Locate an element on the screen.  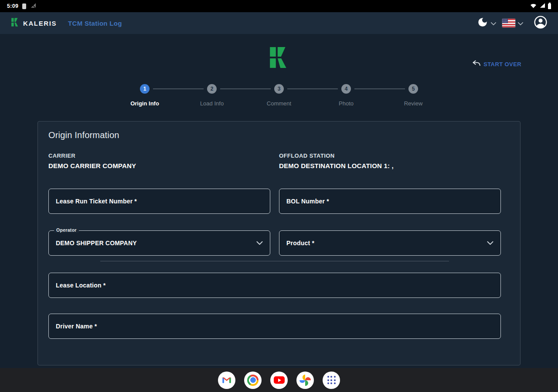
lease-run-ticket-number-input: Lease Run Ticket Number * is located at coordinates (160, 201).